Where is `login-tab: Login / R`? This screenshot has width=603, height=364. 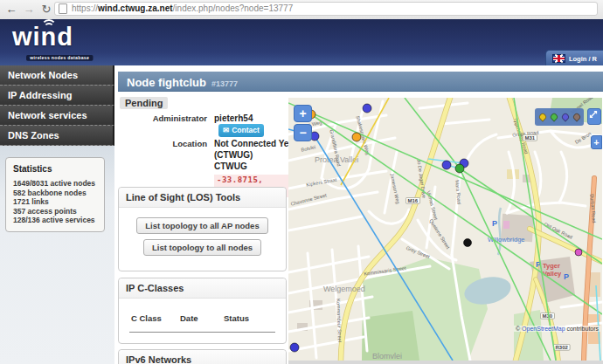
login-tab: Login / R is located at coordinates (574, 58).